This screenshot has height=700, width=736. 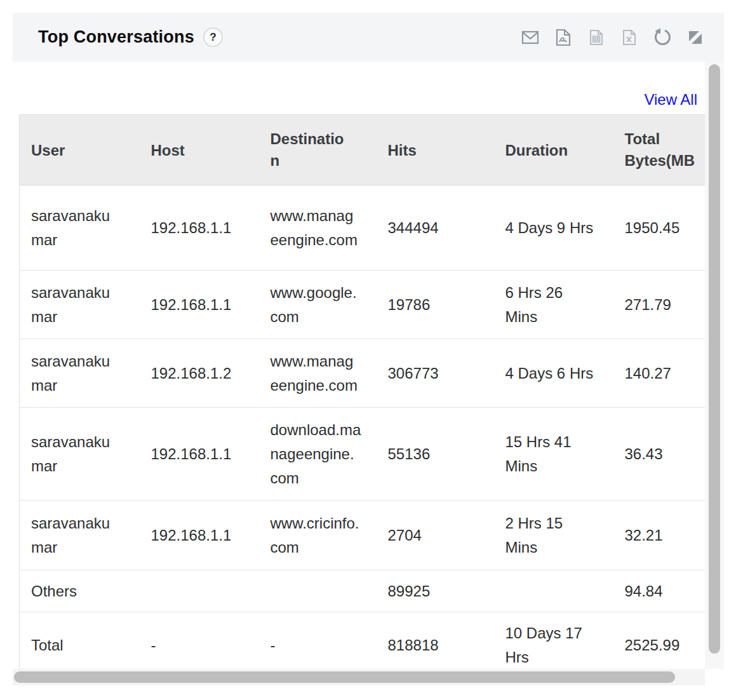 What do you see at coordinates (554, 591) in the screenshot?
I see `cell-duration` at bounding box center [554, 591].